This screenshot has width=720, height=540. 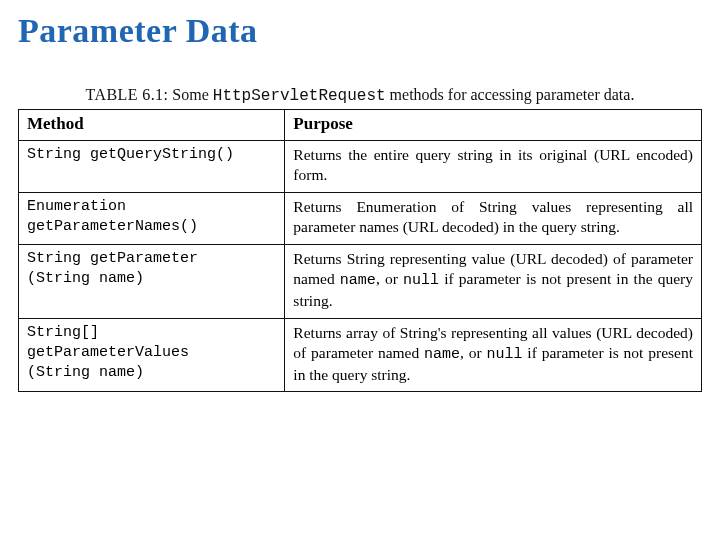 What do you see at coordinates (494, 218) in the screenshot?
I see `purpose-cell: Returns Enumeration of String values rep…` at bounding box center [494, 218].